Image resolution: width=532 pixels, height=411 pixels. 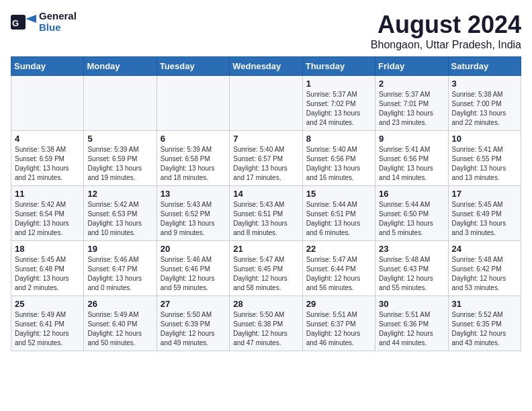 I want to click on calendar-cell: 19Sunrise: 5:46 AM Sunset: 6:47 PM Dayli…, so click(x=120, y=269).